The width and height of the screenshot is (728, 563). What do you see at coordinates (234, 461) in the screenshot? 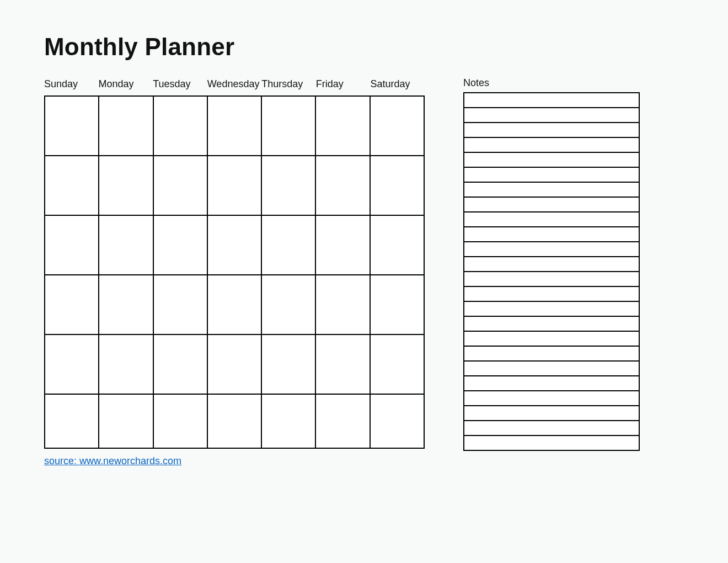
I see `source-line: source: www.neworchards.com` at bounding box center [234, 461].